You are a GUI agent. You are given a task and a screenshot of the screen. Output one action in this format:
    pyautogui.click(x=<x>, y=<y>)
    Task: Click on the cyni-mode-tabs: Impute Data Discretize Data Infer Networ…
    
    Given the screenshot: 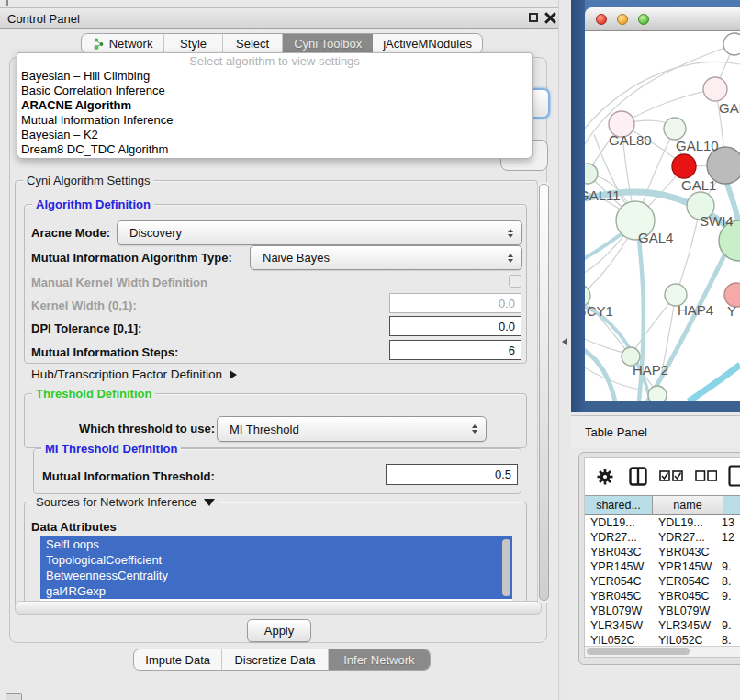 What is the action you would take?
    pyautogui.click(x=282, y=660)
    